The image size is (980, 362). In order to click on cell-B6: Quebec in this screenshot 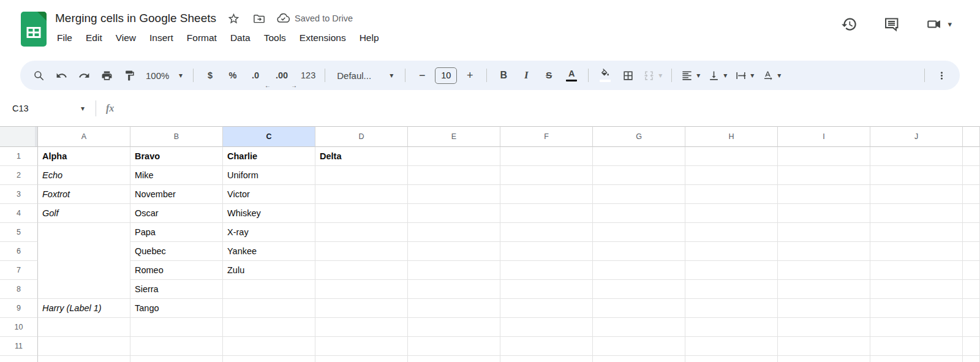, I will do `click(176, 251)`.